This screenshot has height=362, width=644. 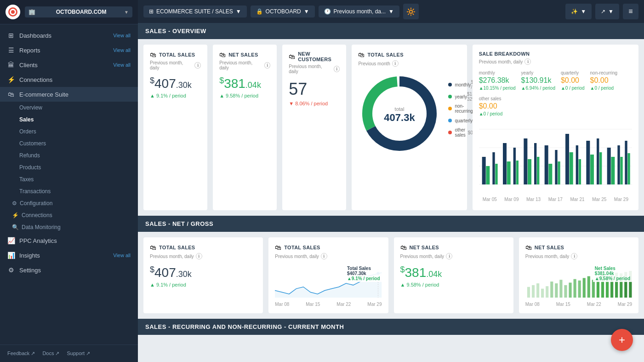 I want to click on subnav-connections2: ⚡ Connections, so click(x=75, y=215).